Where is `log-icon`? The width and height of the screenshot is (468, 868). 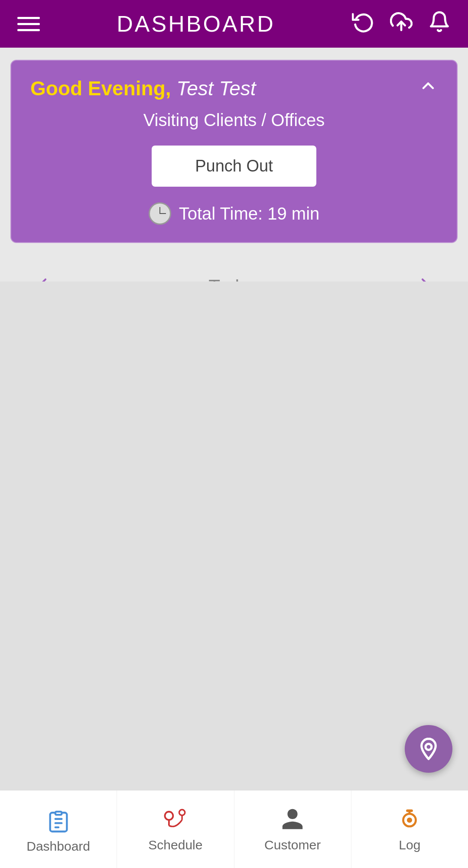
log-icon is located at coordinates (410, 820).